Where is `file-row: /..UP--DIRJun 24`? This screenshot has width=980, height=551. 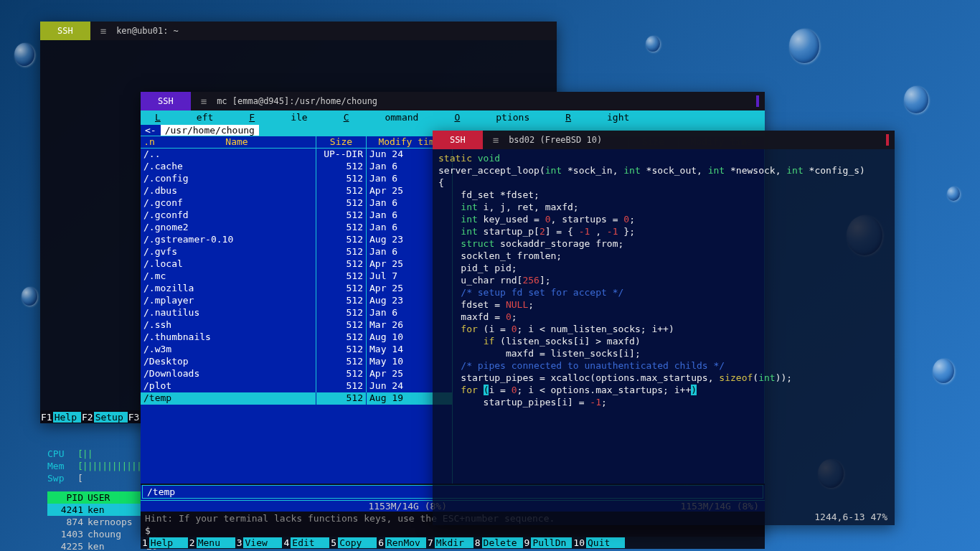 file-row: /..UP--DIRJun 24 is located at coordinates (296, 155).